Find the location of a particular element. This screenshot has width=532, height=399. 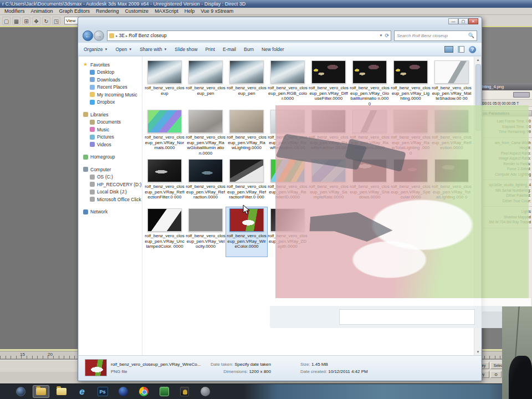

toolbar-burn: Burn is located at coordinates (249, 49).